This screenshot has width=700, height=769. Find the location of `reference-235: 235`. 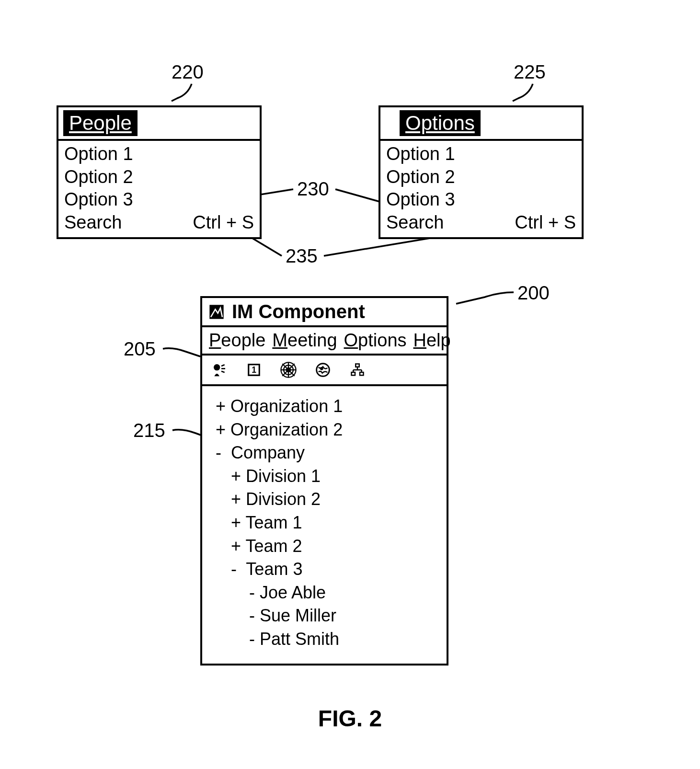

reference-235: 235 is located at coordinates (302, 256).